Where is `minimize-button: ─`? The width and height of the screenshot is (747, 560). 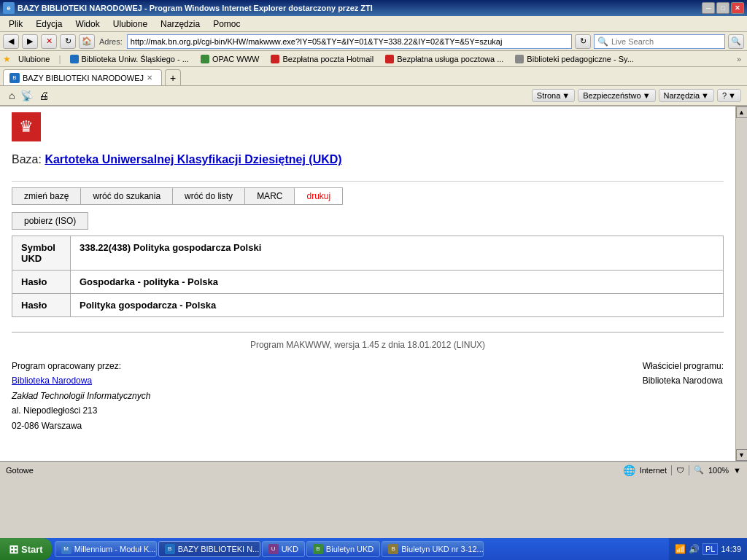
minimize-button: ─ is located at coordinates (708, 8).